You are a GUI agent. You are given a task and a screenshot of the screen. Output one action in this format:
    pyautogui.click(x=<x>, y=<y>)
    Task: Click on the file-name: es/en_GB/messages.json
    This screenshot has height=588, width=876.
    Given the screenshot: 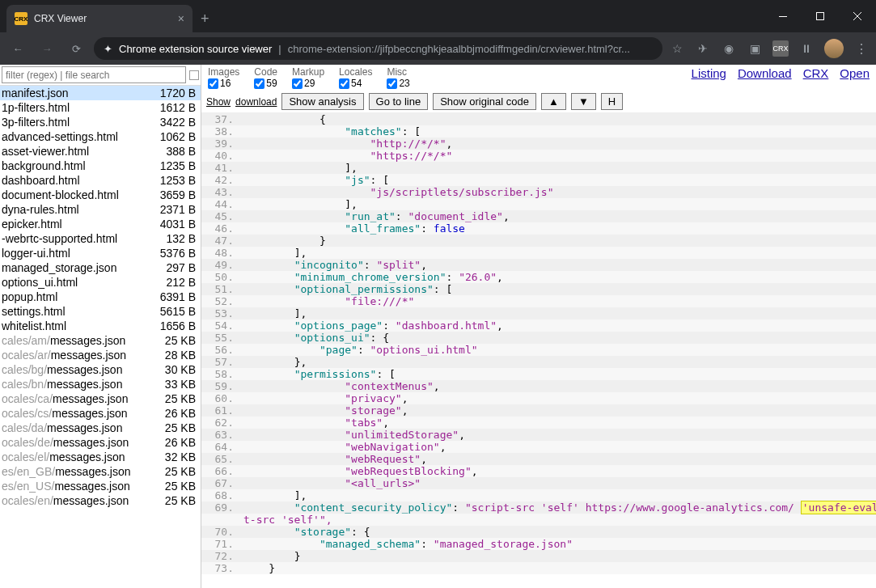 What is the action you would take?
    pyautogui.click(x=66, y=472)
    